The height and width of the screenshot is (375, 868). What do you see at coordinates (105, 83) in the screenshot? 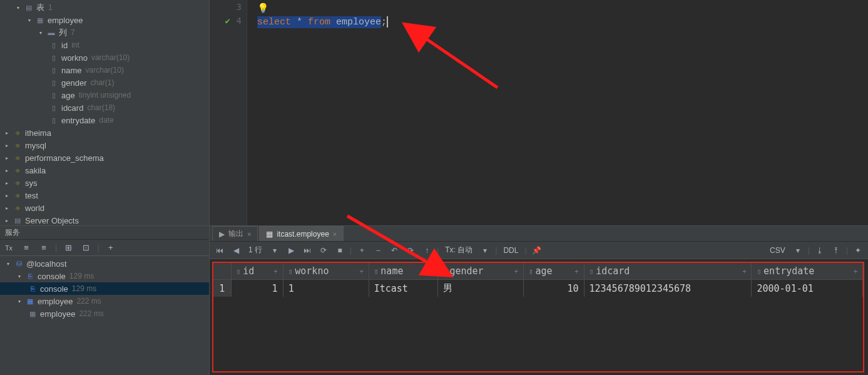
I see `tree-node-column: ▯ gender char(1)` at bounding box center [105, 83].